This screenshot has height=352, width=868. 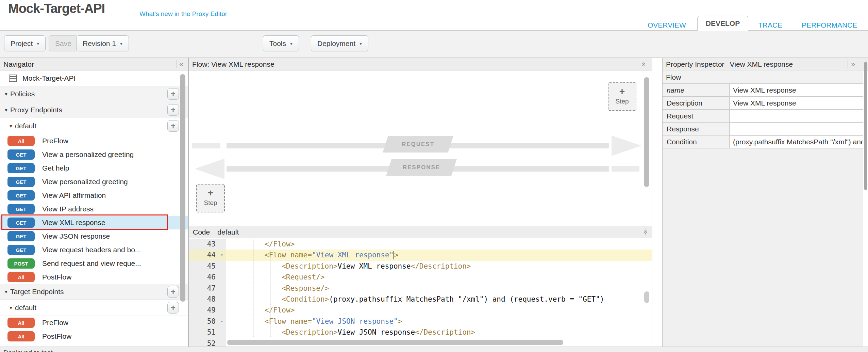 What do you see at coordinates (723, 23) in the screenshot?
I see `tab-develop: DEVELOP` at bounding box center [723, 23].